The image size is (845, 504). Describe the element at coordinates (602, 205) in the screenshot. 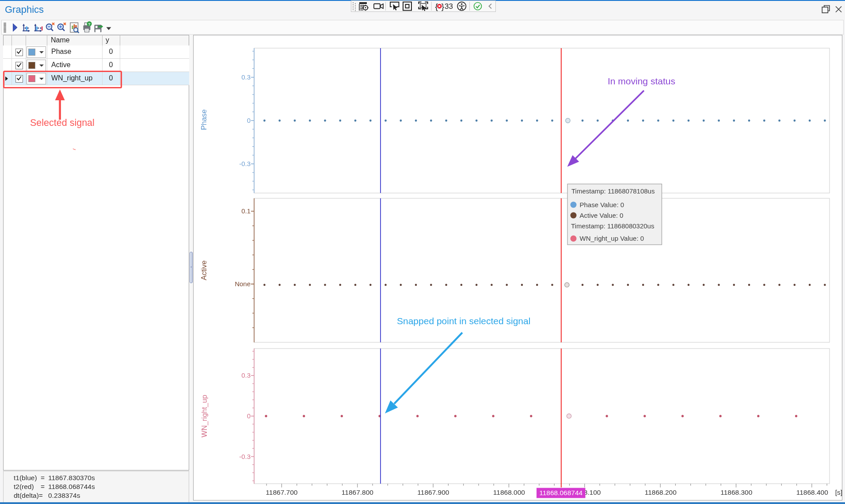

I see `svg-text: Phase Value: 0` at that location.